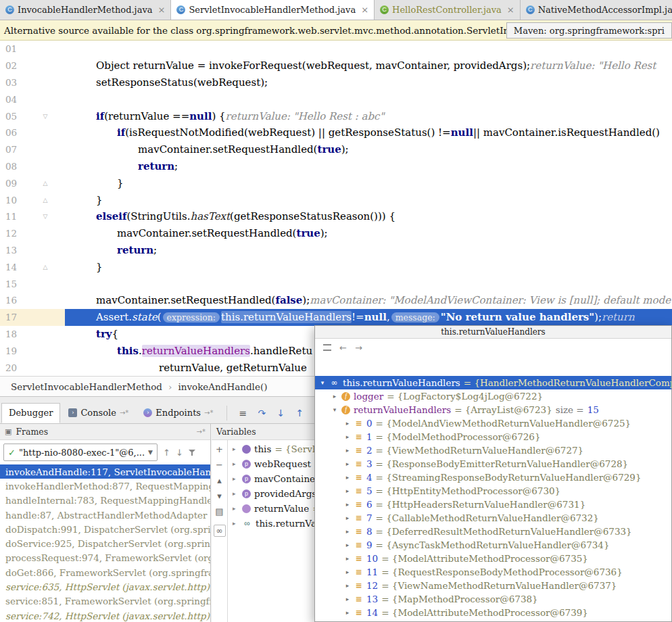  I want to click on previous-frame-icon: ↑, so click(166, 453).